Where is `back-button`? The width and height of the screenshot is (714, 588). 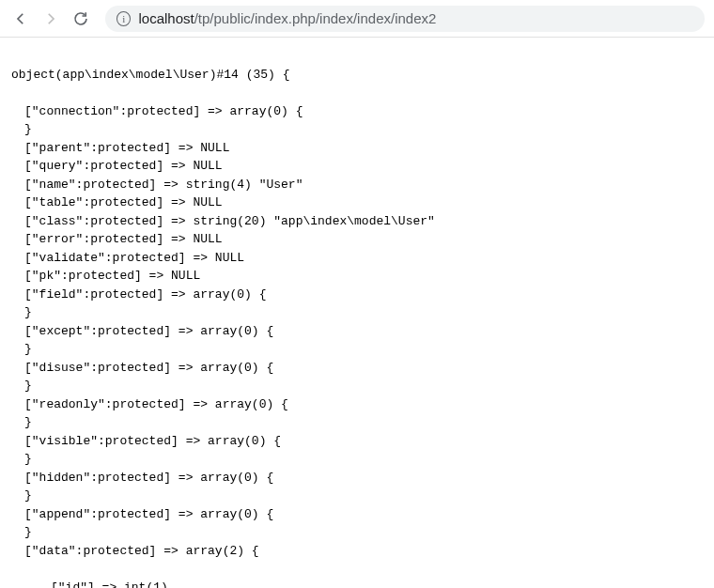
back-button is located at coordinates (21, 19).